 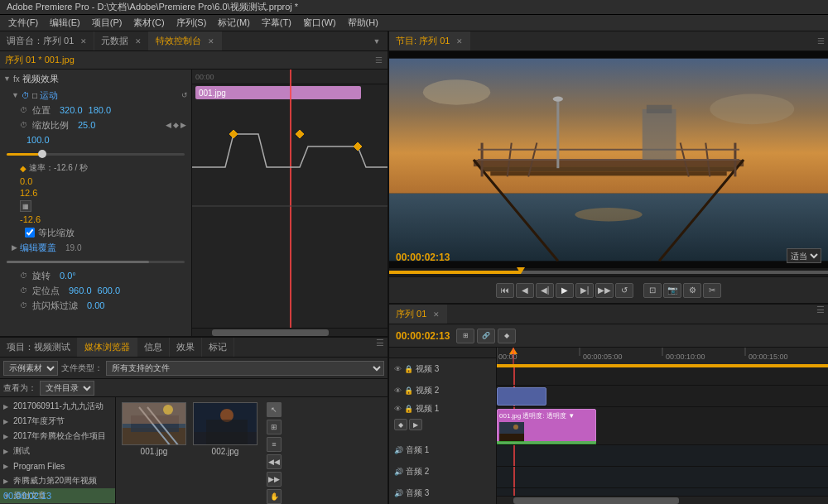 What do you see at coordinates (138, 41) in the screenshot?
I see `tab-metadata-close: ✕` at bounding box center [138, 41].